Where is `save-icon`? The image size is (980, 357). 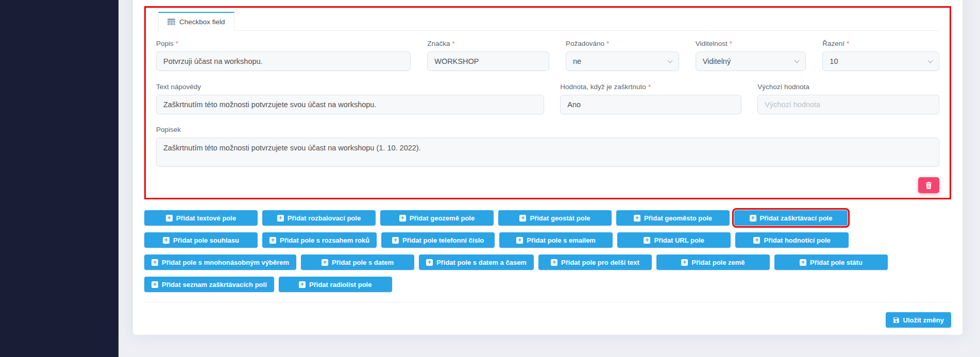
save-icon is located at coordinates (897, 320).